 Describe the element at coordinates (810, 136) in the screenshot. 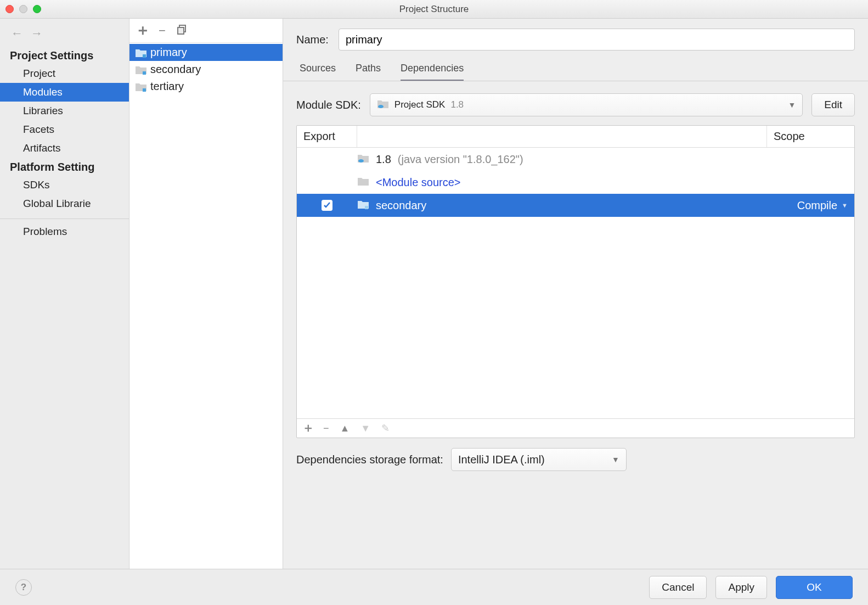

I see `column-header-scope: Scope` at that location.